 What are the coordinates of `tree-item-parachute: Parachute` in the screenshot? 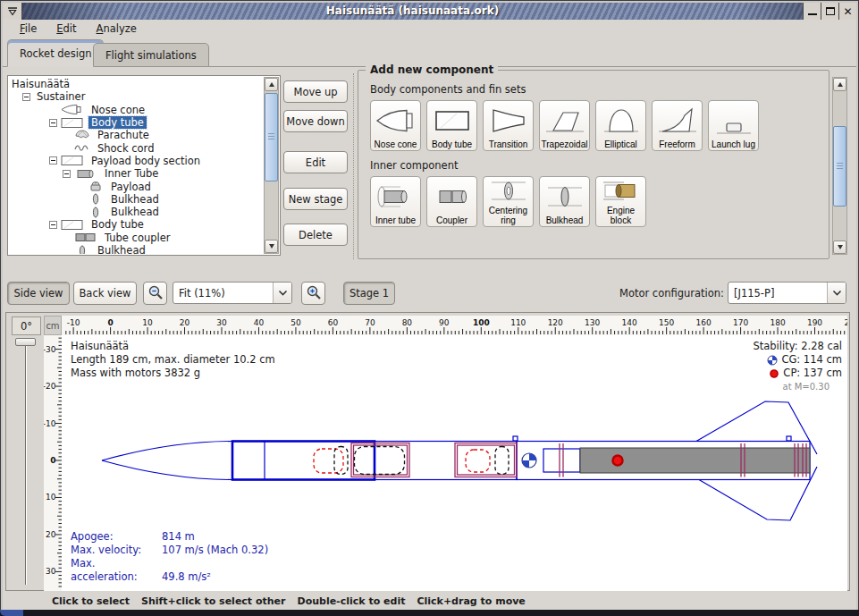 It's located at (136, 135).